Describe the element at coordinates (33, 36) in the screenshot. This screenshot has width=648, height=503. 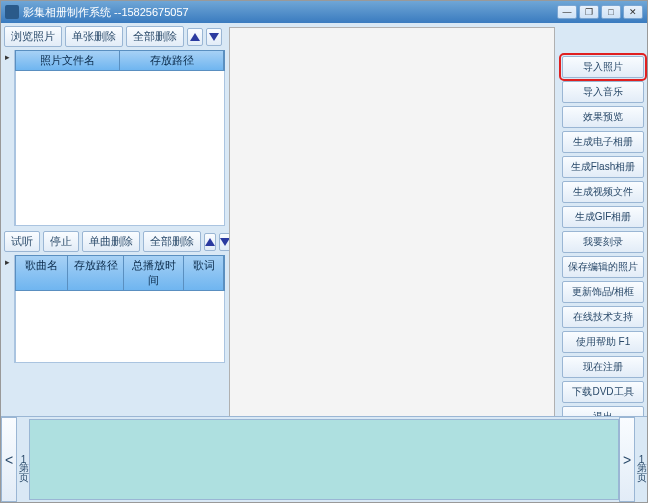
I see `browse-photos-button: 浏览照片` at that location.